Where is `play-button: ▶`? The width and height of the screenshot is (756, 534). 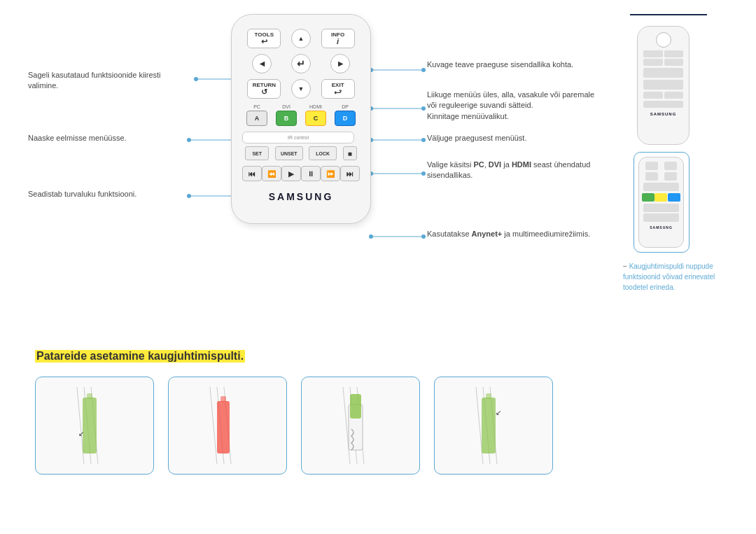 play-button: ▶ is located at coordinates (291, 174).